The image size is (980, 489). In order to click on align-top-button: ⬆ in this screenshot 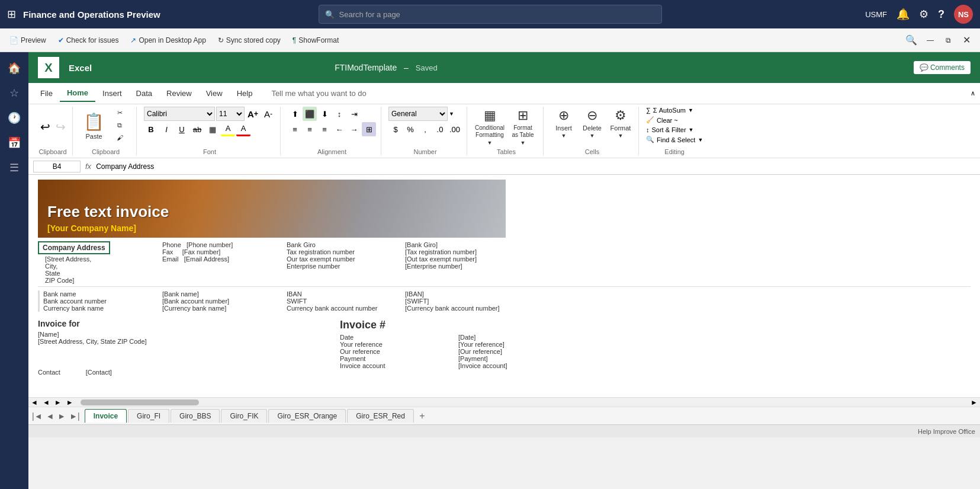, I will do `click(295, 114)`.